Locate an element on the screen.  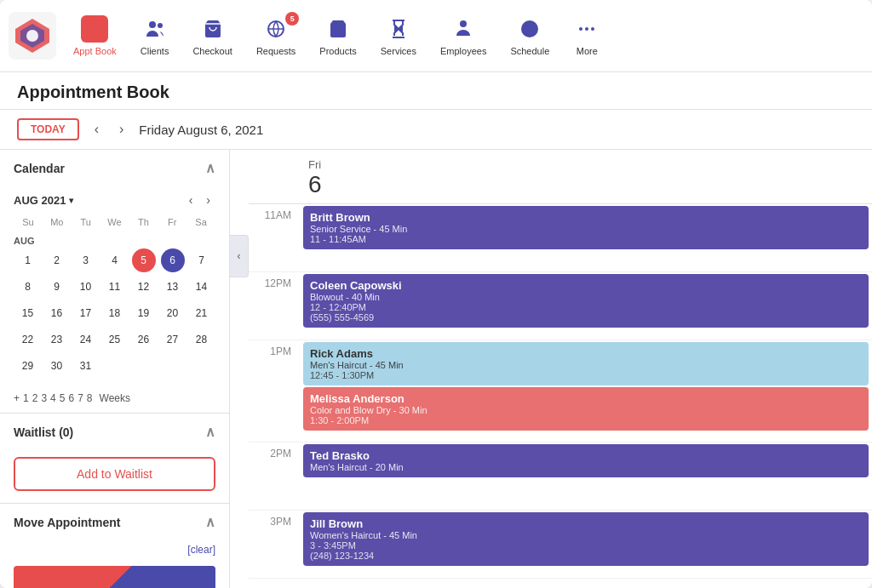
services-icon-wrap is located at coordinates (399, 29).